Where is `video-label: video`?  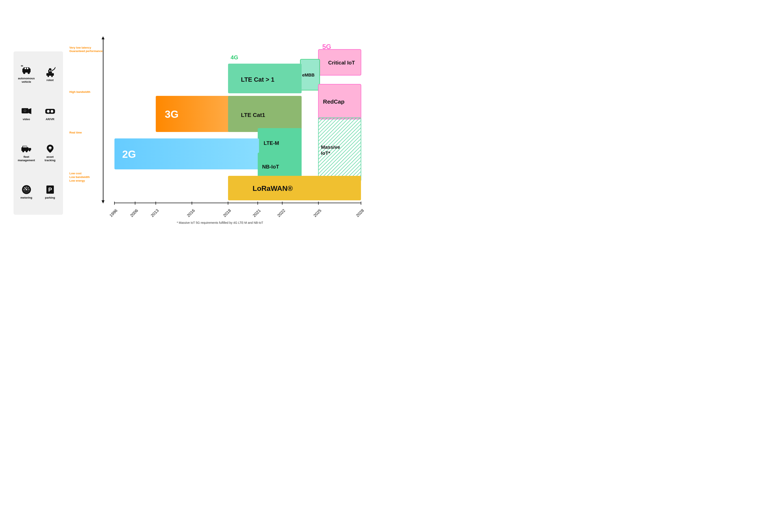
video-label: video is located at coordinates (26, 119).